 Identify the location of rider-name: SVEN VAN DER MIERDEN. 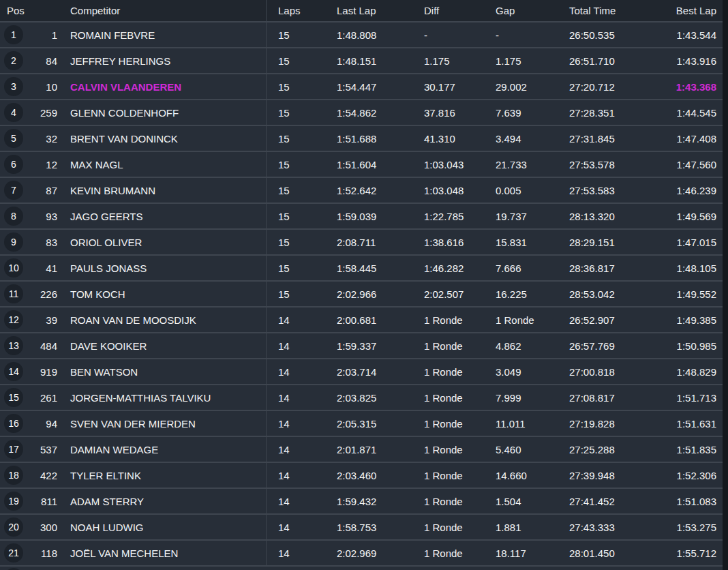
(164, 423).